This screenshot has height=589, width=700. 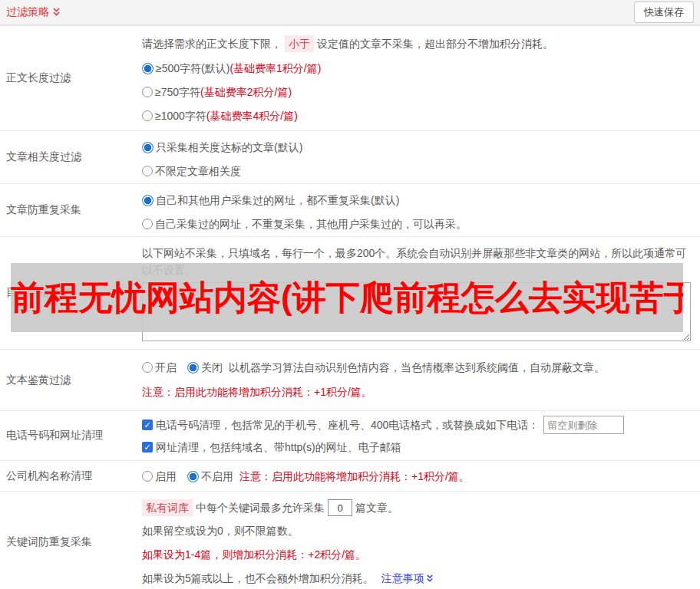 What do you see at coordinates (193, 68) in the screenshot?
I see `radio-label: ≥500字符(默认)` at bounding box center [193, 68].